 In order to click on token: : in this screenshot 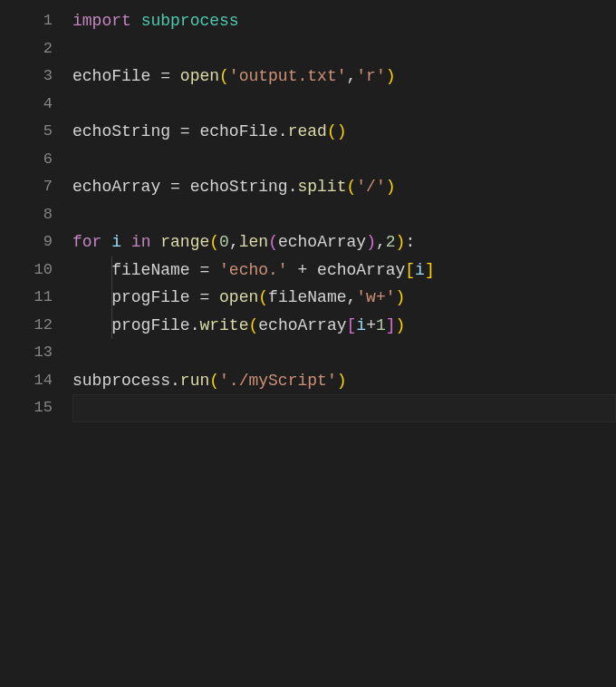, I will do `click(409, 242)`.